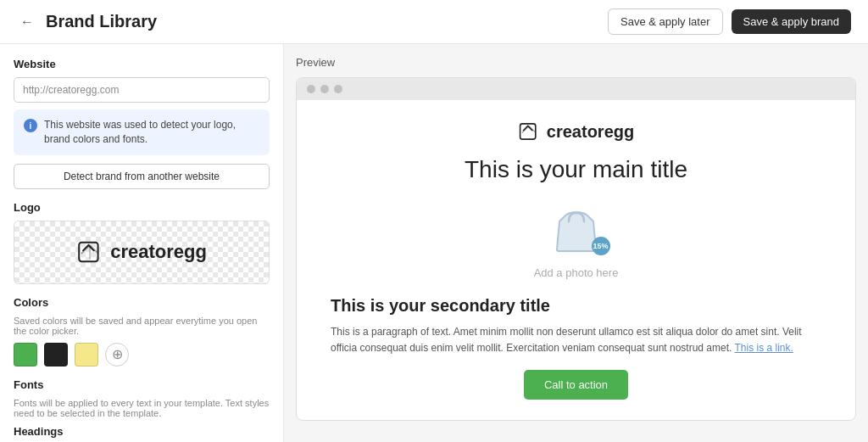 This screenshot has width=868, height=442. What do you see at coordinates (576, 273) in the screenshot?
I see `add-photo-text: Add a photo here` at bounding box center [576, 273].